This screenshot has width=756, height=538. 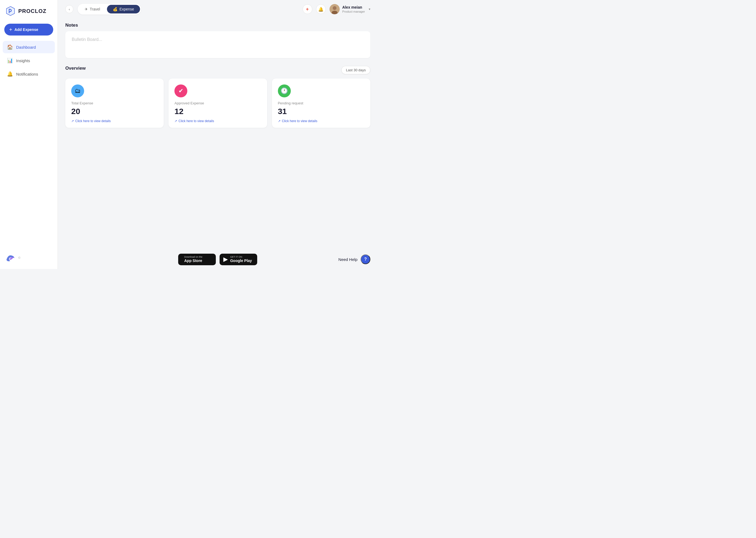 What do you see at coordinates (336, 9) in the screenshot?
I see `topbar-actions: + 🔔 Alex meian Product manager ▾` at bounding box center [336, 9].